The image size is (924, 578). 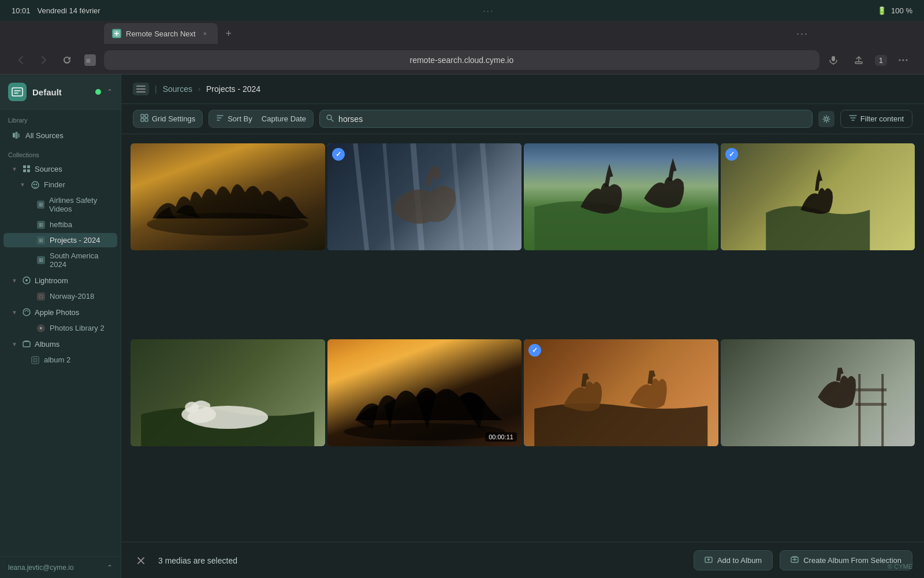 I want to click on url-bar: remote-search.cloud.cyme.io, so click(x=462, y=60).